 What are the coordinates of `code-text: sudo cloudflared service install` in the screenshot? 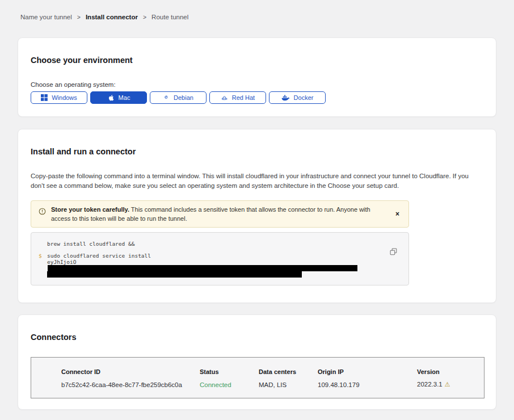 It's located at (217, 255).